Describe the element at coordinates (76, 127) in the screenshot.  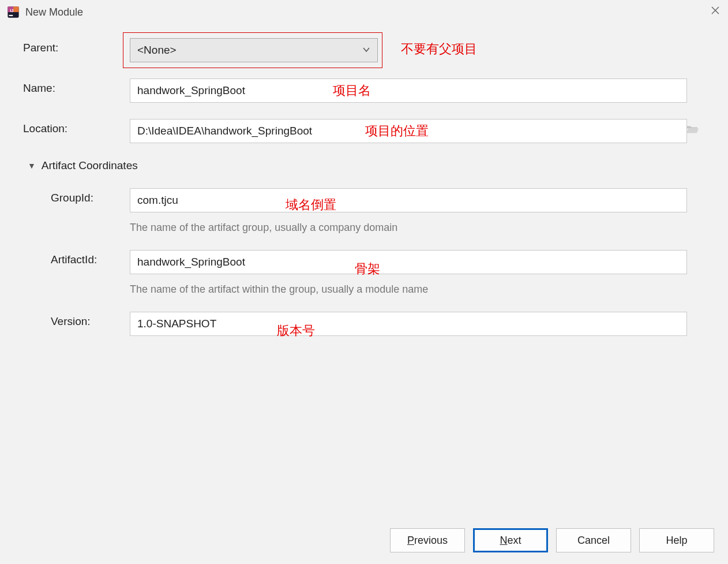
I see `location-label: Location:` at that location.